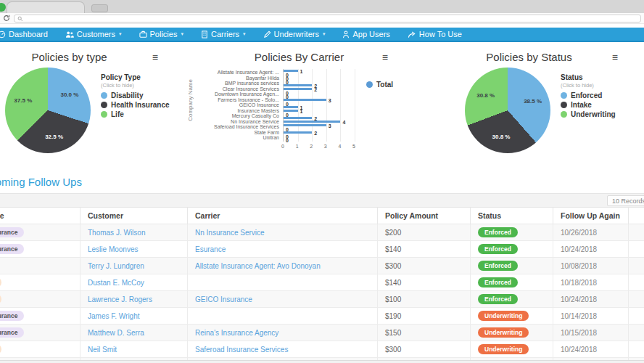 Image resolution: width=644 pixels, height=363 pixels. What do you see at coordinates (223, 299) in the screenshot?
I see `carrier-link: GEICO Insurance` at bounding box center [223, 299].